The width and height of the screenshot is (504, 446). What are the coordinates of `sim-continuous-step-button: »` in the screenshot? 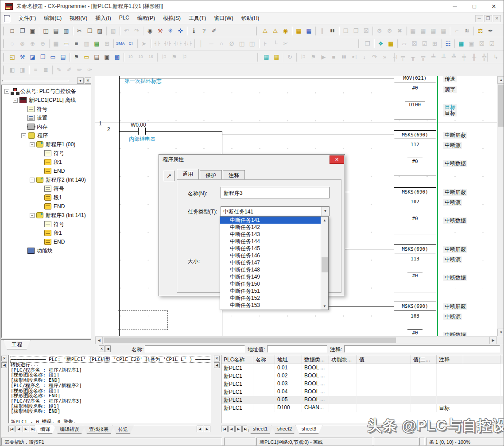 It's located at (384, 57).